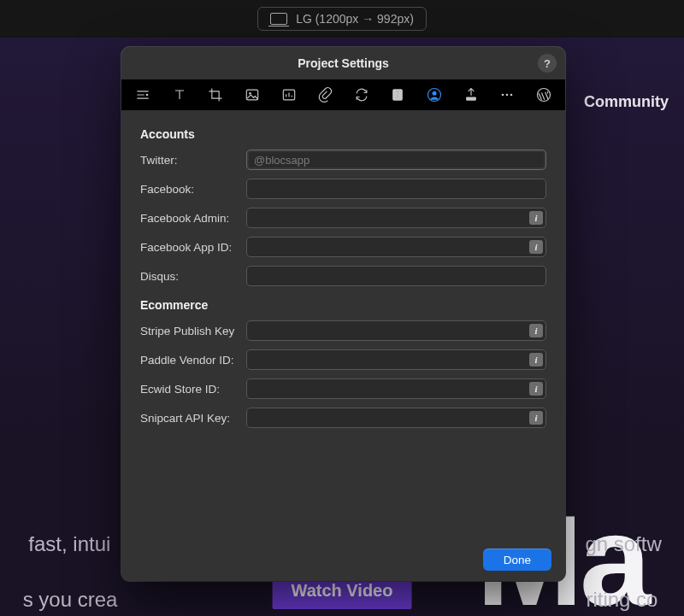 This screenshot has height=616, width=684. What do you see at coordinates (215, 95) in the screenshot?
I see `crop-icon` at bounding box center [215, 95].